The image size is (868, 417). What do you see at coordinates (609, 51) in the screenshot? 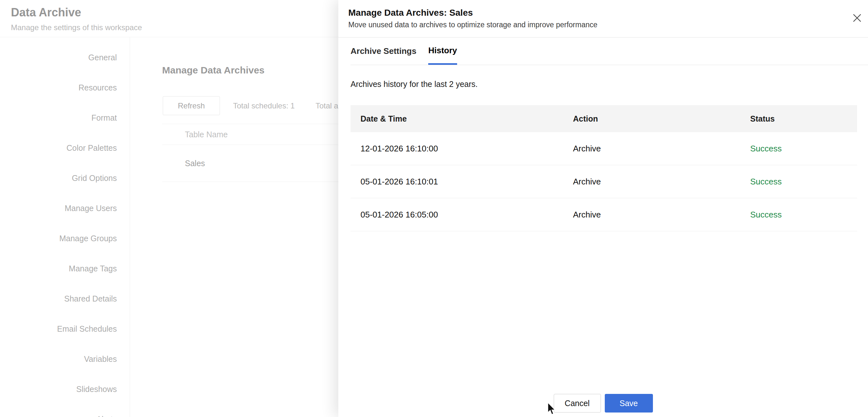
I see `dialog-tabs: Archive Settings History` at bounding box center [609, 51].